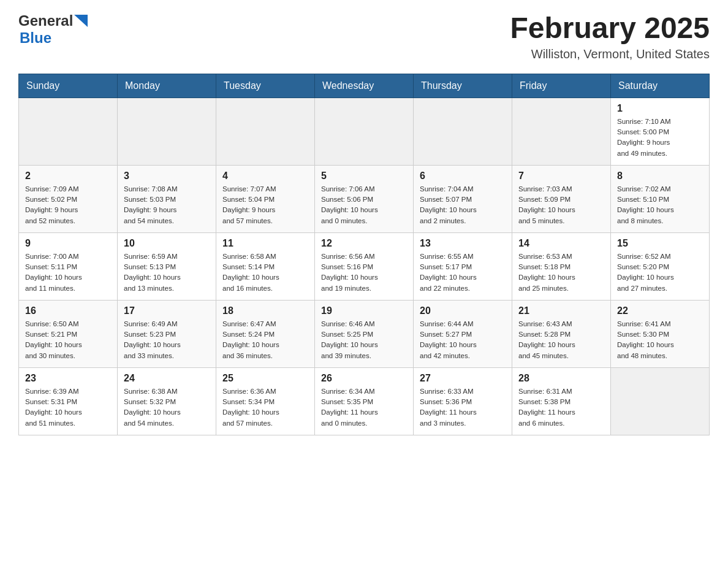 This screenshot has width=728, height=563. I want to click on calendar-cell: 18Sunrise: 6:47 AM Sunset: 5:24 PM Dayli…, so click(266, 334).